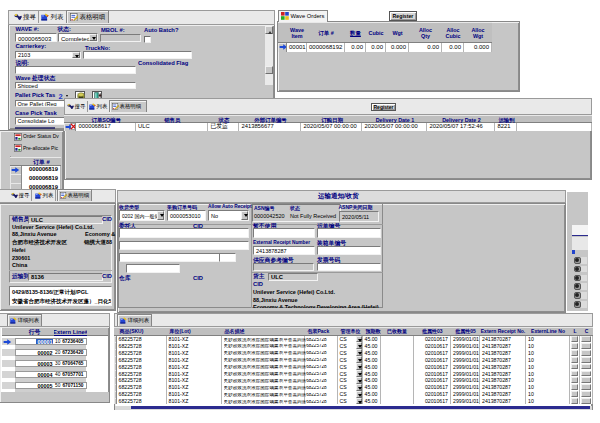 The width and height of the screenshot is (600, 423). Describe the element at coordinates (282, 34) in the screenshot. I see `column-header` at that location.